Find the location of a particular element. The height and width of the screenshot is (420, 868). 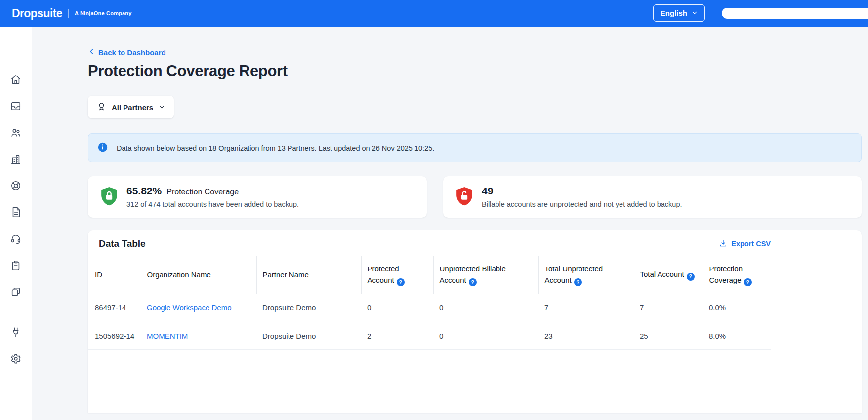

info-banner: Data shown below based on 18 Organizatio… is located at coordinates (475, 148).